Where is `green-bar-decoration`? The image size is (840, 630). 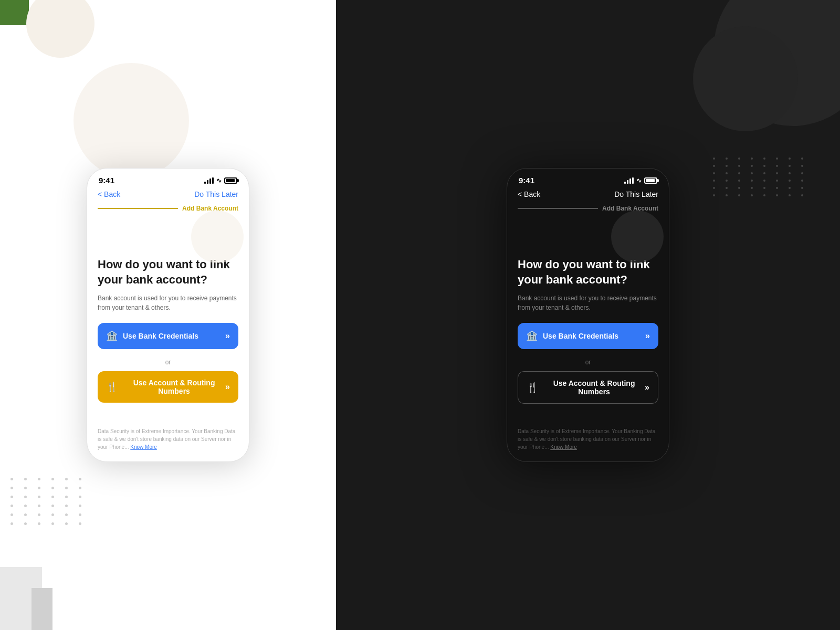 green-bar-decoration is located at coordinates (15, 13).